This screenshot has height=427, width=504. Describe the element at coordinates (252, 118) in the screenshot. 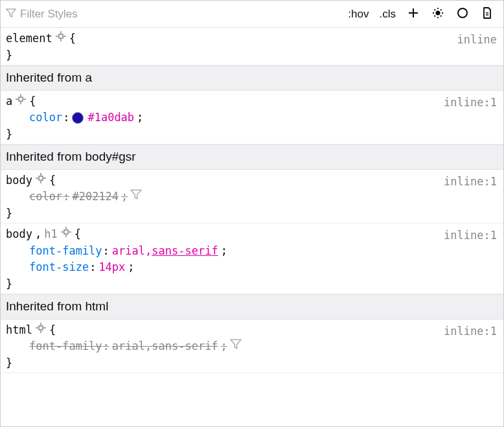

I see `css-rule: inline:1a {color: #1a0dab;}` at that location.